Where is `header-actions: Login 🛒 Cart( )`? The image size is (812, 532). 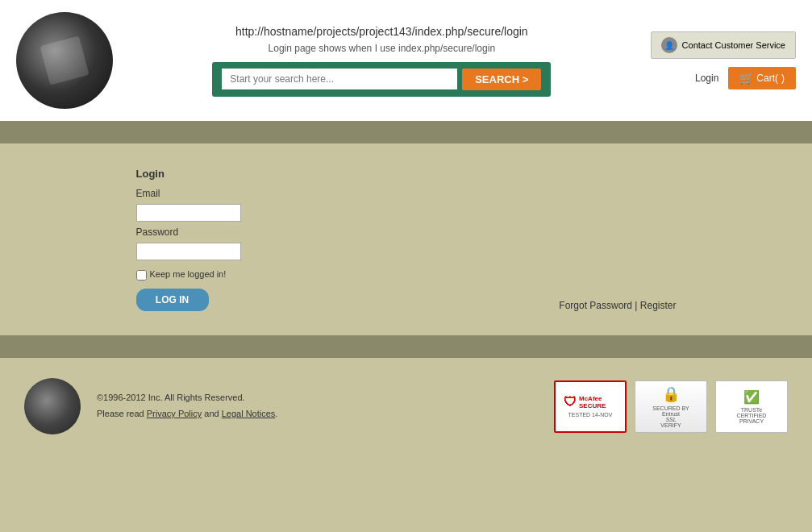 header-actions: Login 🛒 Cart( ) is located at coordinates (745, 78).